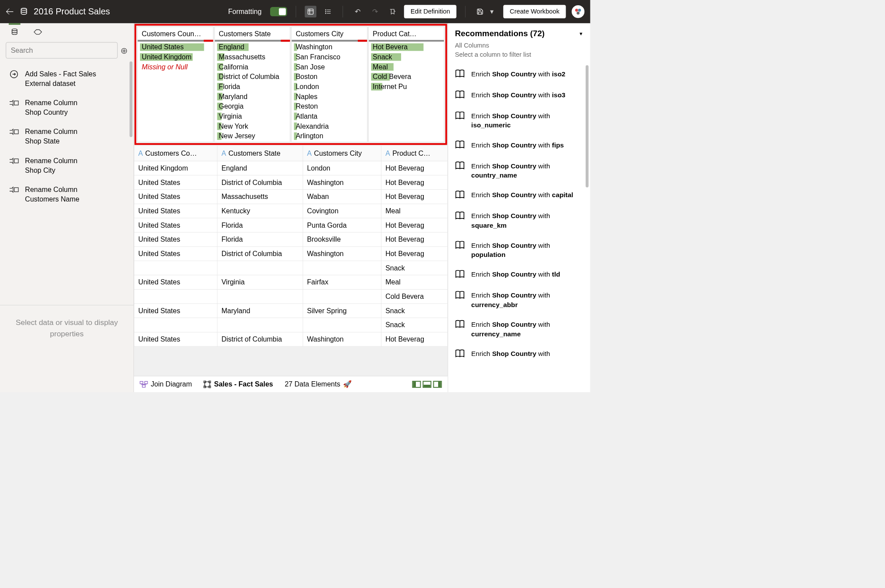 The image size is (885, 588). Describe the element at coordinates (291, 297) in the screenshot. I see `table-row: Cold Bevera` at that location.